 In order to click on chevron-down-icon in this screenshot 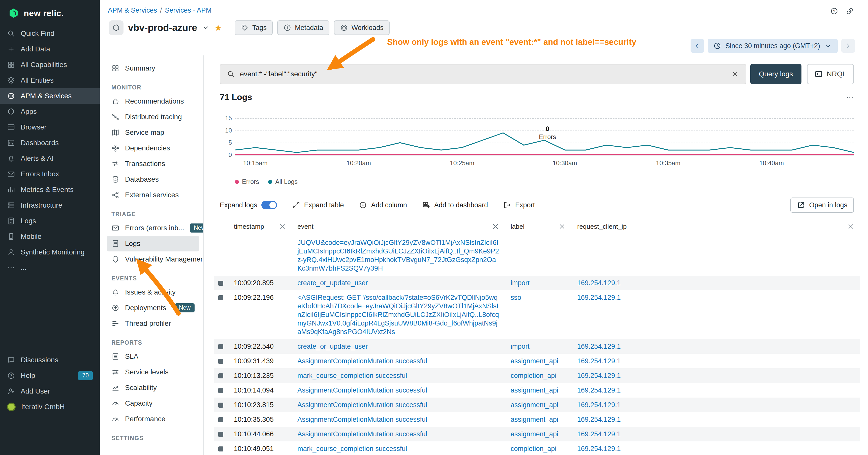, I will do `click(206, 28)`.